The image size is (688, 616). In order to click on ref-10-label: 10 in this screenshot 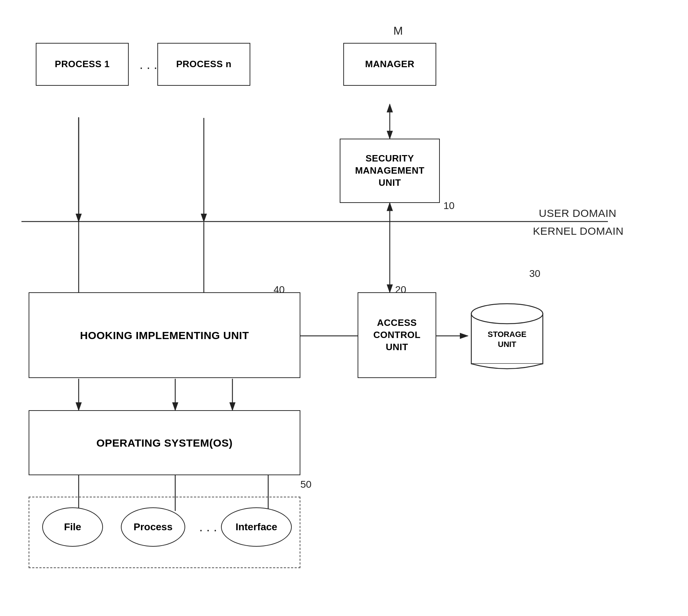, I will do `click(449, 206)`.